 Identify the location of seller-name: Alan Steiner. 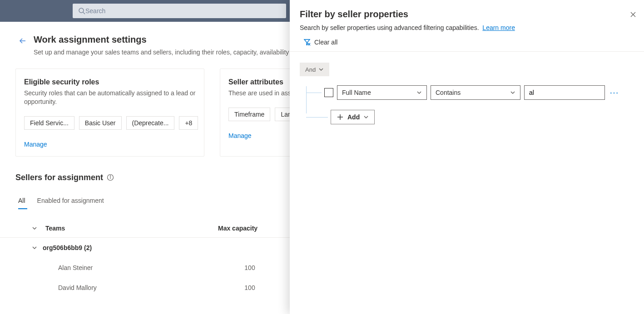
(138, 268).